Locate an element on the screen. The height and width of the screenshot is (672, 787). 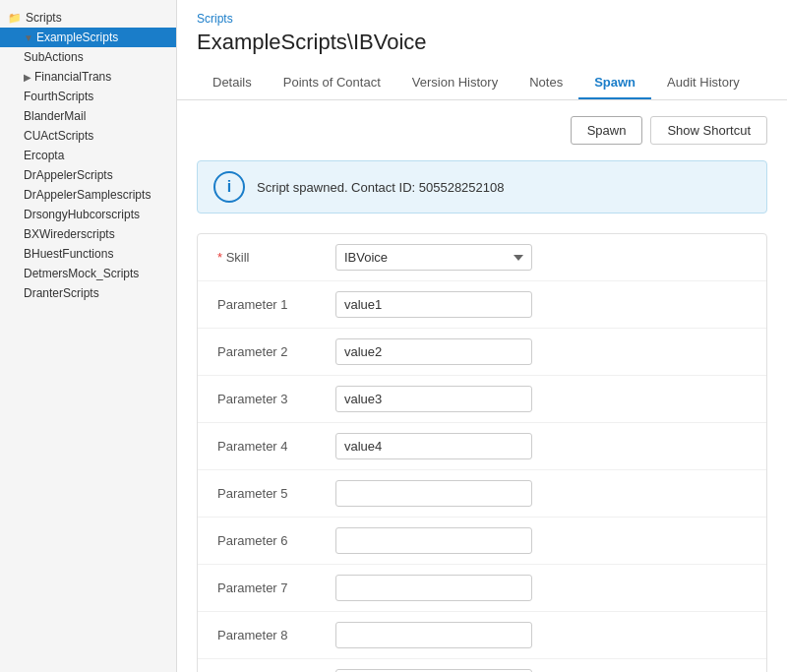
sidebar-item-sub11: BHuestFunctions is located at coordinates (89, 254).